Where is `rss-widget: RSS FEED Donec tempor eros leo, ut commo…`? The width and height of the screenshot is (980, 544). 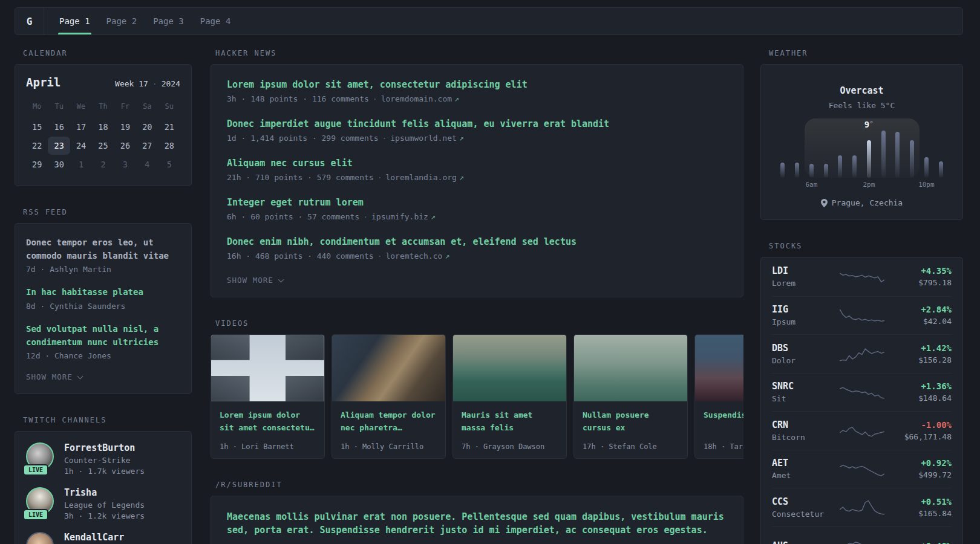 rss-widget: RSS FEED Donec tempor eros leo, ut commo… is located at coordinates (103, 301).